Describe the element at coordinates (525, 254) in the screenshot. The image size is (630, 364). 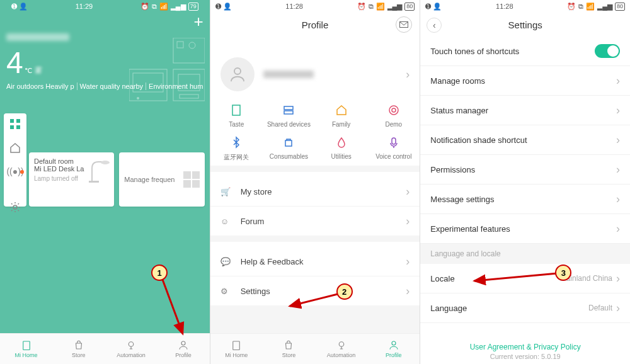
I see `section-language-locale: Language and locale` at that location.